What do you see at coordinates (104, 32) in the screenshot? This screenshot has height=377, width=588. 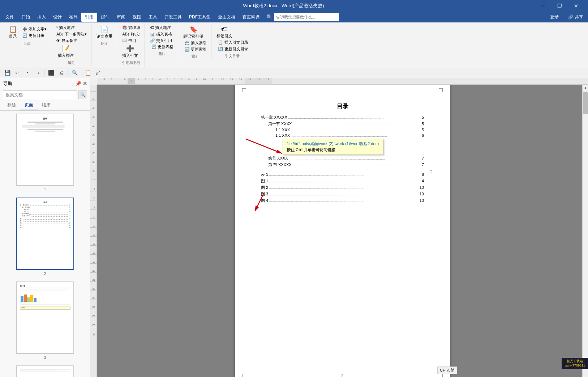 I see `paper-check-button: 📄 论文查重` at bounding box center [104, 32].